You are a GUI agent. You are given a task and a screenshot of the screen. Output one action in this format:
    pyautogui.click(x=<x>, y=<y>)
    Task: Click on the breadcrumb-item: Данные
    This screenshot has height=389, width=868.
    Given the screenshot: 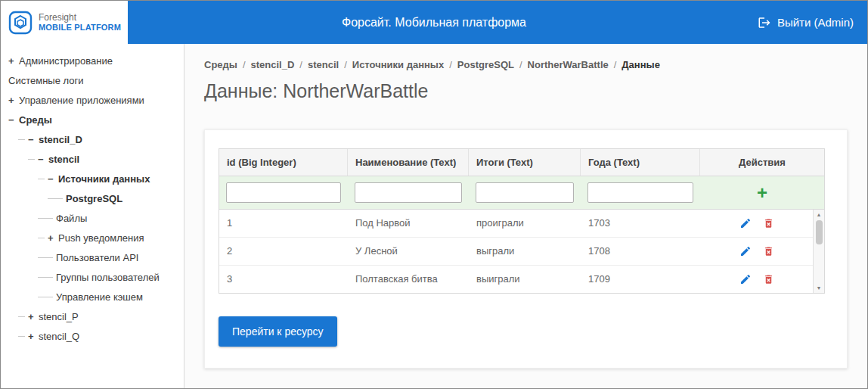 What is the action you would take?
    pyautogui.click(x=641, y=65)
    